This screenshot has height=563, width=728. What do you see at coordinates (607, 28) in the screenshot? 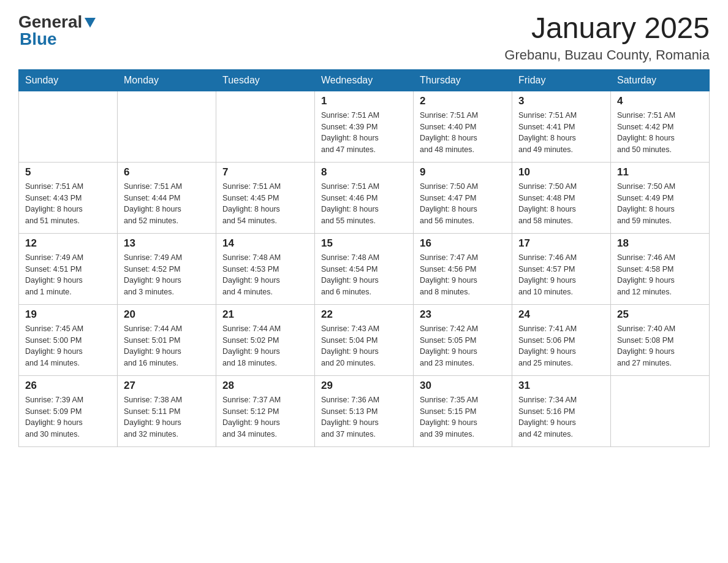
I see `month-title: January 2025` at bounding box center [607, 28].